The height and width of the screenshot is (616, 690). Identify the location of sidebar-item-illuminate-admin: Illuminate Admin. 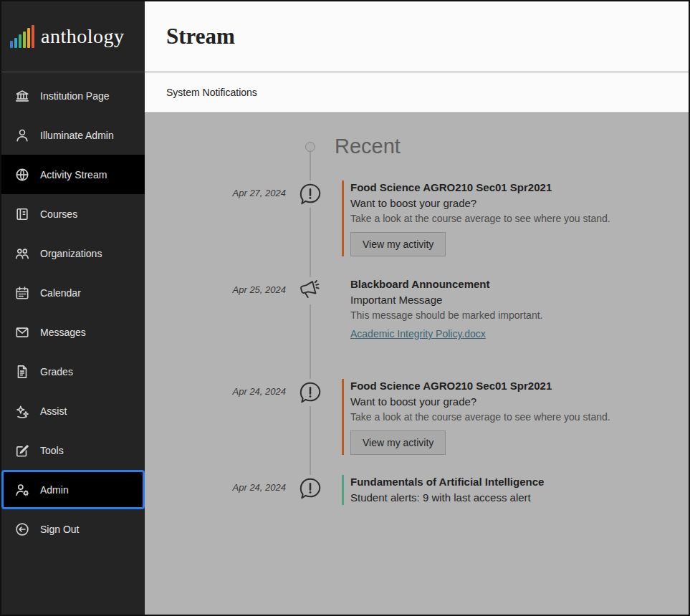
(73, 135).